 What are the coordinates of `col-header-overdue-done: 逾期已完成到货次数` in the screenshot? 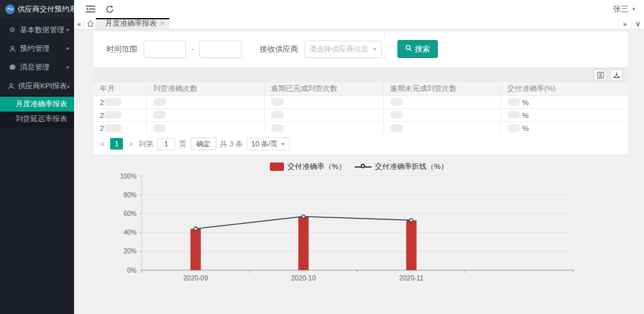 It's located at (323, 89).